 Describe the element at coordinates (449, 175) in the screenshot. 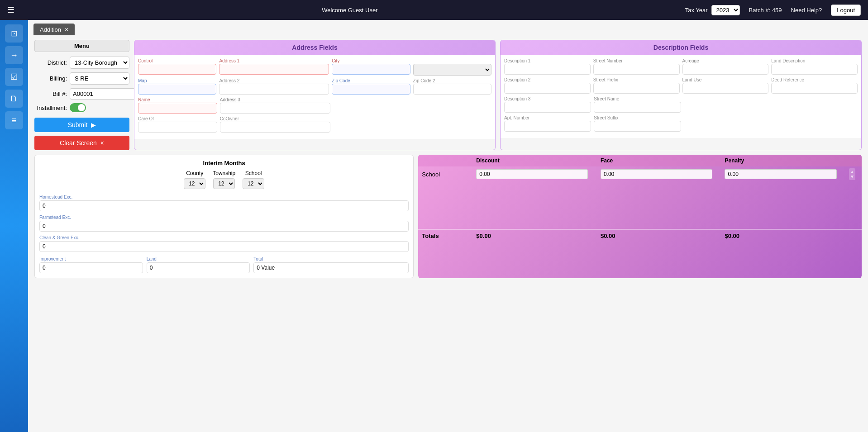

I see `school-row-label: School` at that location.